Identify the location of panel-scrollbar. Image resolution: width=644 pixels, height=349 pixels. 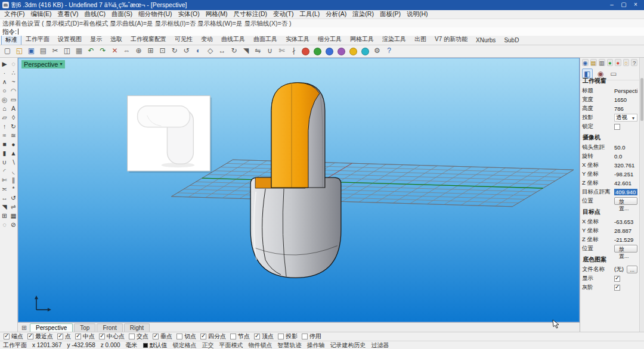
(642, 195).